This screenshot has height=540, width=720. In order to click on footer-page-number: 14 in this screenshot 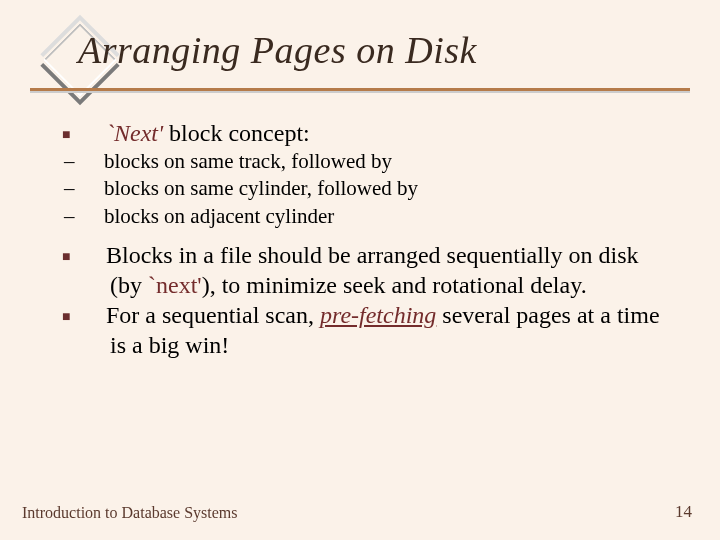, I will do `click(684, 512)`.